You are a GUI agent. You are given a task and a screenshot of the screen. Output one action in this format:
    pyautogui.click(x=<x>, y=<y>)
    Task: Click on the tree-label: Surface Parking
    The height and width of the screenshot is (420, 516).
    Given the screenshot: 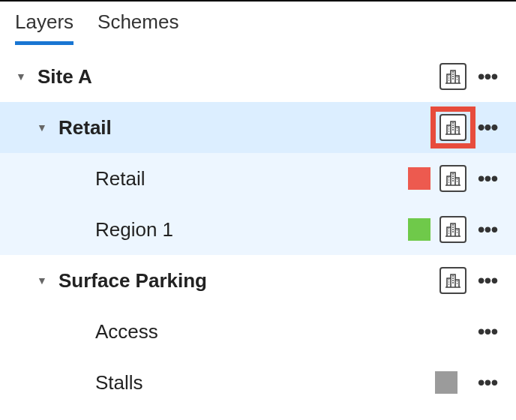 What is the action you would take?
    pyautogui.click(x=249, y=280)
    